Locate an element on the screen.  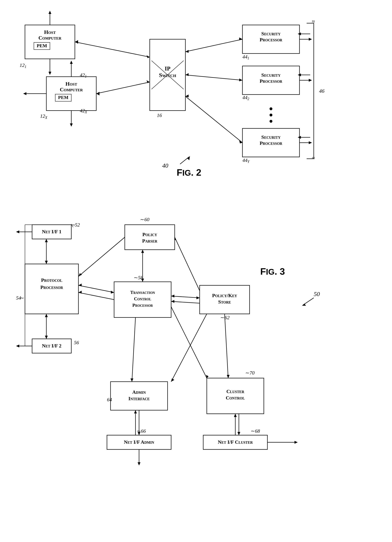
svg-text: PEM is located at coordinates (42, 46).